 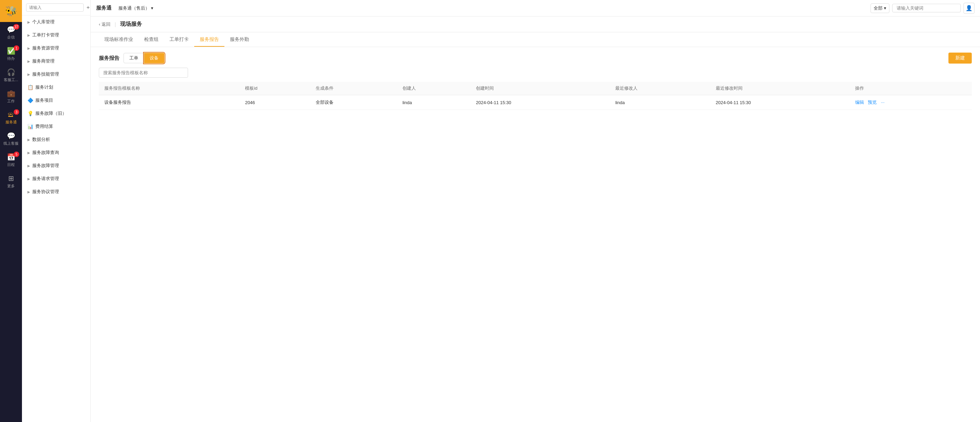 I want to click on sidebar-item-ziyuan: ▶ 服务资源管理, so click(x=56, y=48).